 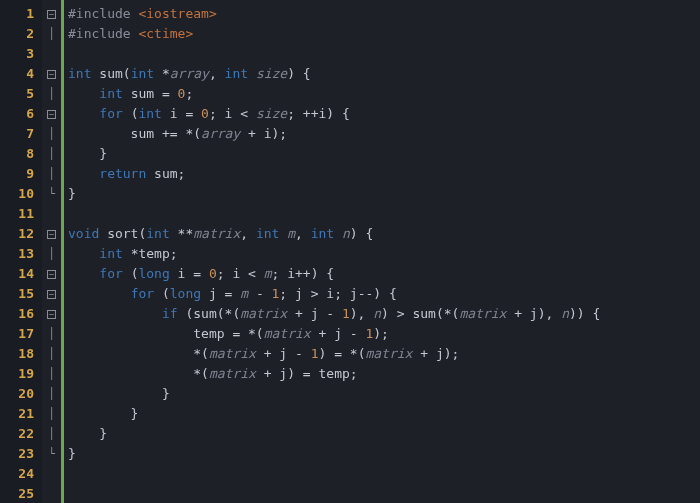 What do you see at coordinates (384, 114) in the screenshot?
I see `code-line: for (int i = 0; i < size; ++i) {` at bounding box center [384, 114].